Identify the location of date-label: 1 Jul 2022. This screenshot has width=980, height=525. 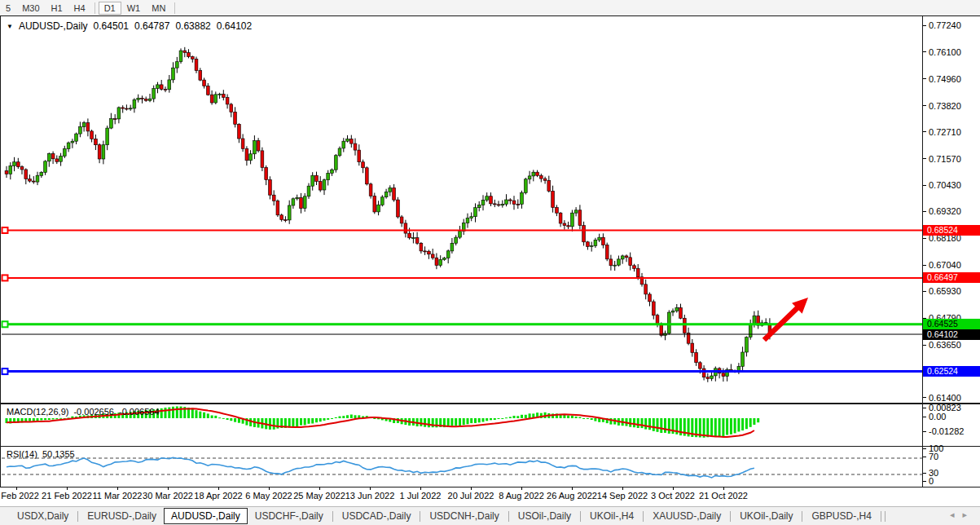
(420, 496).